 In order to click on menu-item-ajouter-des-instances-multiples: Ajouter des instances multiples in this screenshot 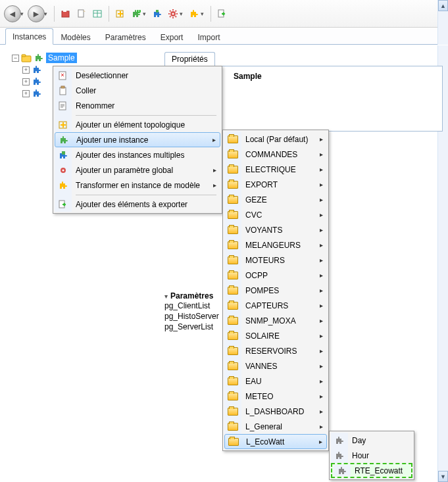, I will do `click(137, 155)`.